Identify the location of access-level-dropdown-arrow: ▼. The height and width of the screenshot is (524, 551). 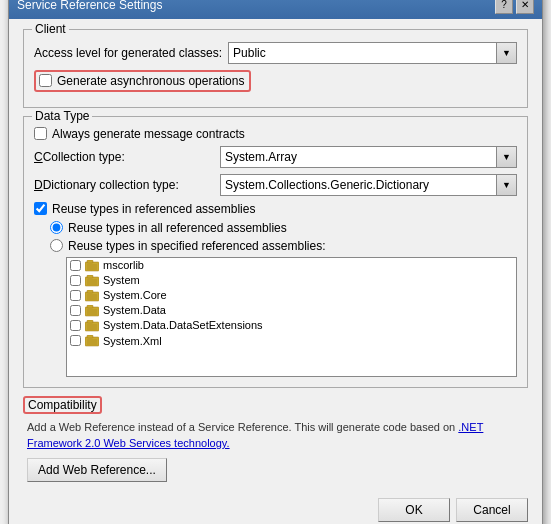
(507, 53).